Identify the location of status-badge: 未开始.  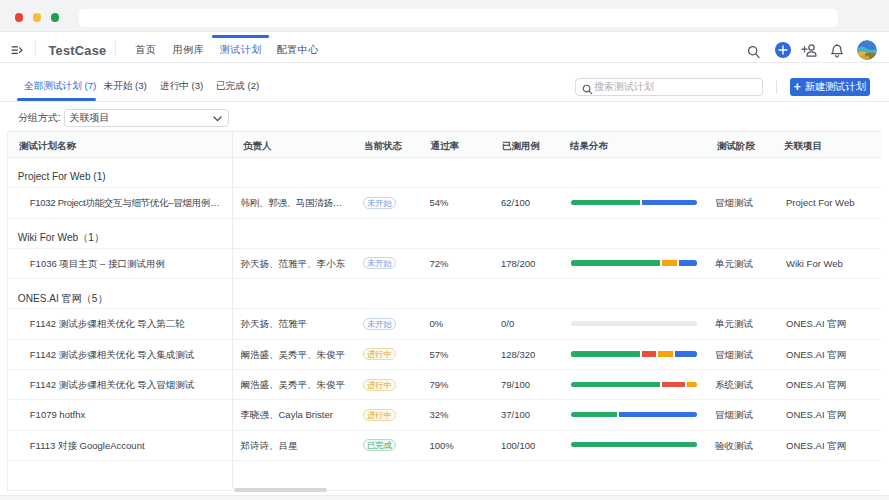
(380, 203).